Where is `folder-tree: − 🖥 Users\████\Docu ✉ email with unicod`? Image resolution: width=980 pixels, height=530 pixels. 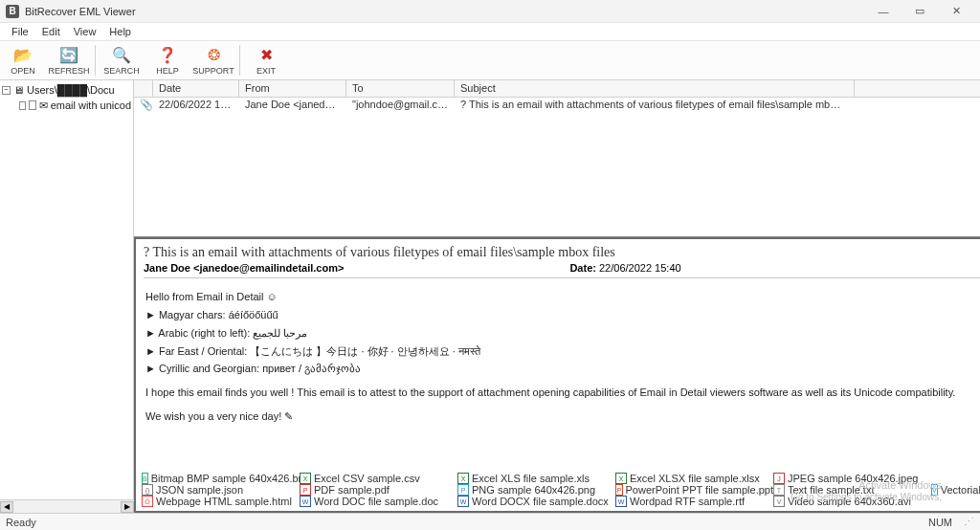
folder-tree: − 🖥 Users\████\Docu ✉ email with unicod is located at coordinates (67, 290).